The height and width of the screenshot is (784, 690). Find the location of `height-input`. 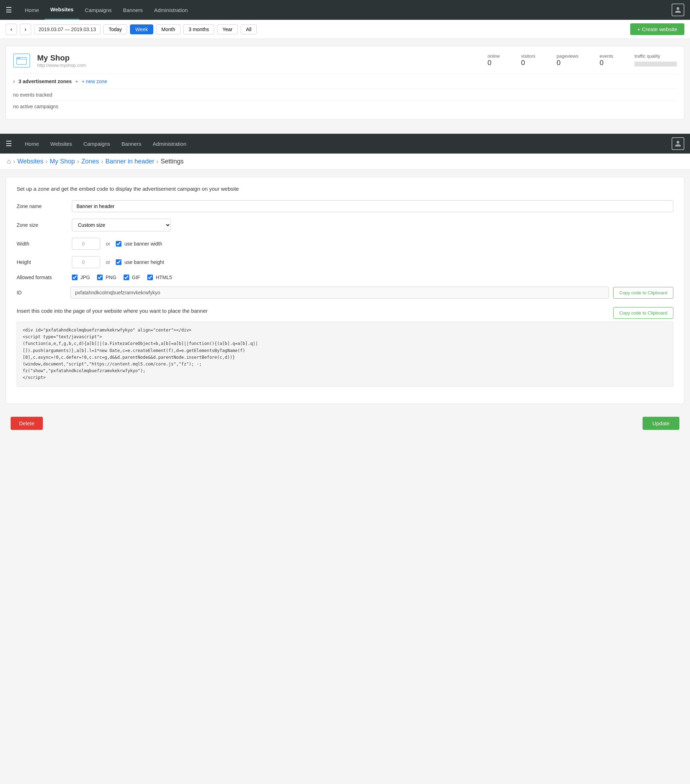

height-input is located at coordinates (86, 262).